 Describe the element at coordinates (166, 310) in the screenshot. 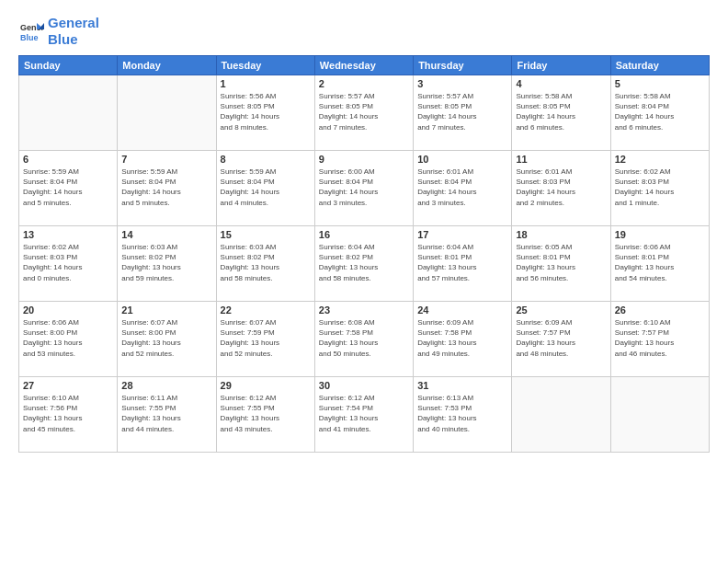

I see `day-number: 21` at that location.